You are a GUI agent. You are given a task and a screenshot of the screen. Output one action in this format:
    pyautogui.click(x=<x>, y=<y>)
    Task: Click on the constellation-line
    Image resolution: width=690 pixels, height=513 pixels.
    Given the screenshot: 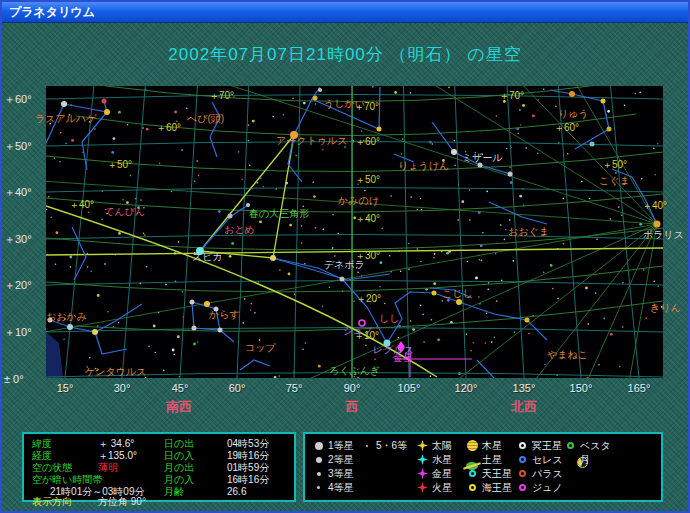 What is the action you would take?
    pyautogui.click(x=55, y=128)
    